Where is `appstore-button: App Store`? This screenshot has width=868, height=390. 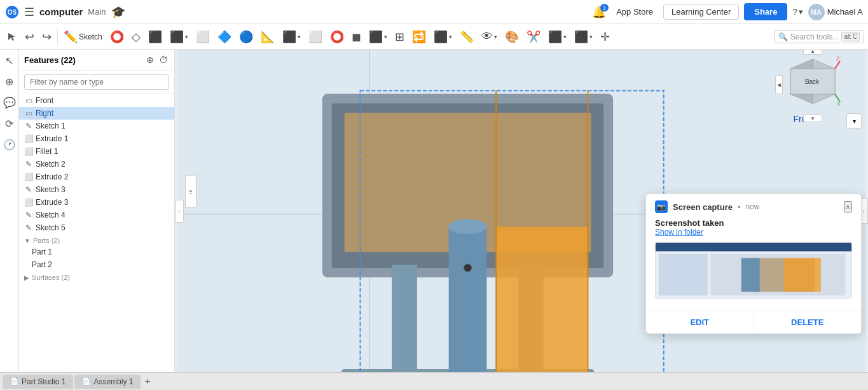 appstore-button: App Store is located at coordinates (635, 11).